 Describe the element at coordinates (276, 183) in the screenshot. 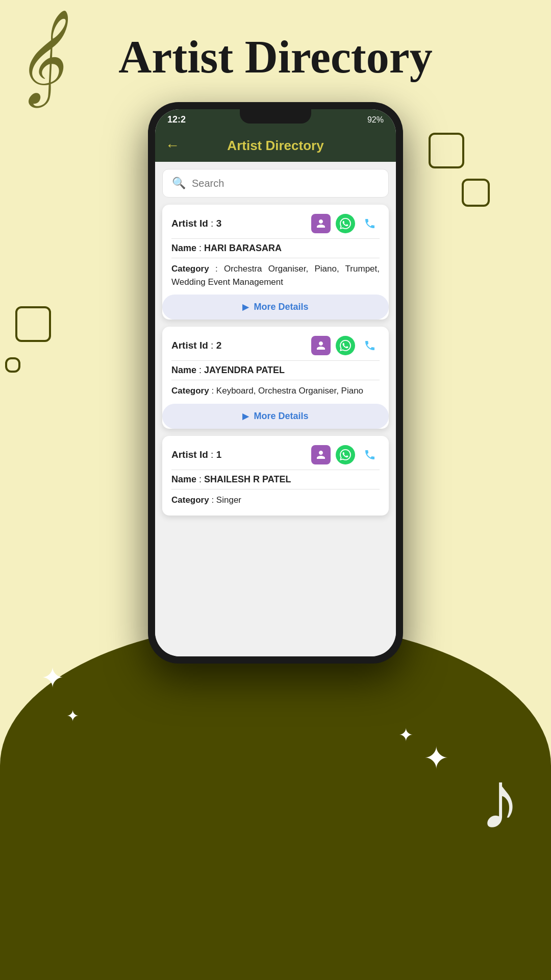

I see `search-bar: 🔍` at that location.